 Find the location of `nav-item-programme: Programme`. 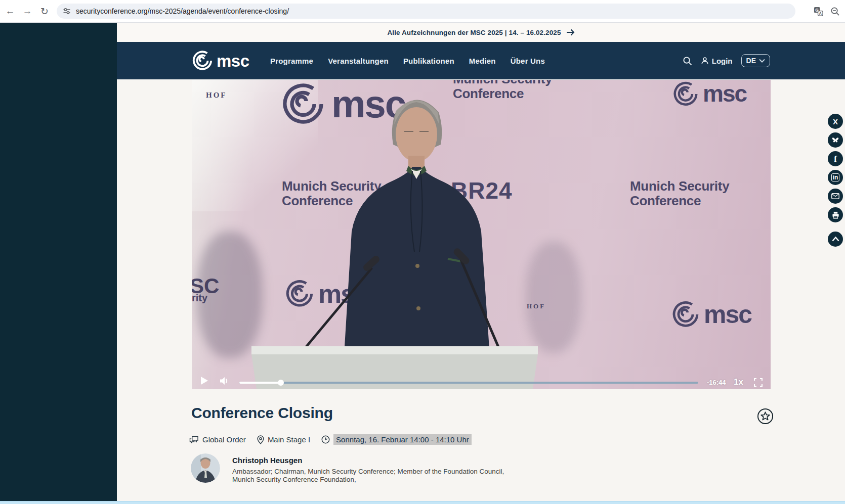

nav-item-programme: Programme is located at coordinates (291, 61).